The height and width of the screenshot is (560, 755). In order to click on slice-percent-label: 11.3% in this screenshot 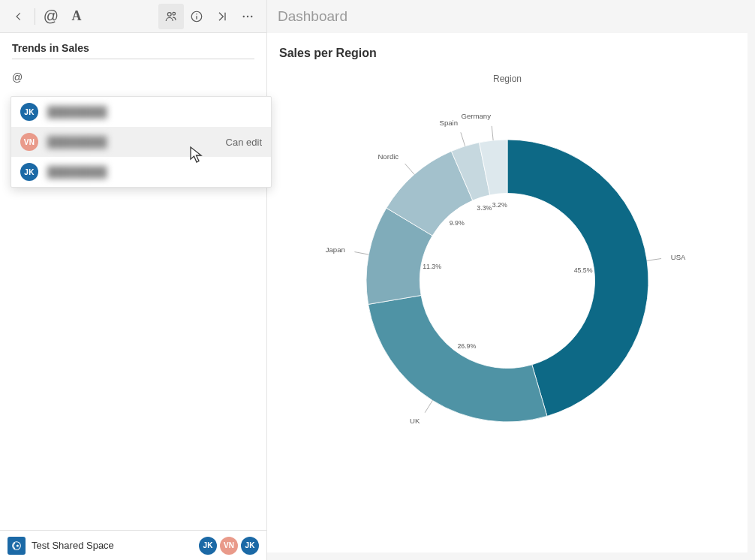, I will do `click(432, 266)`.